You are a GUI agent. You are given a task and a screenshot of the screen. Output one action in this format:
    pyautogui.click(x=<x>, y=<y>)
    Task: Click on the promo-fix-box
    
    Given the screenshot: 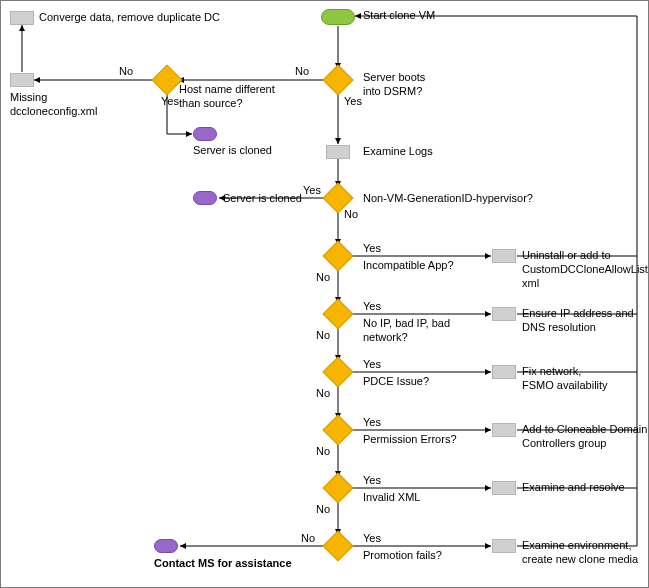 What is the action you would take?
    pyautogui.click(x=504, y=546)
    